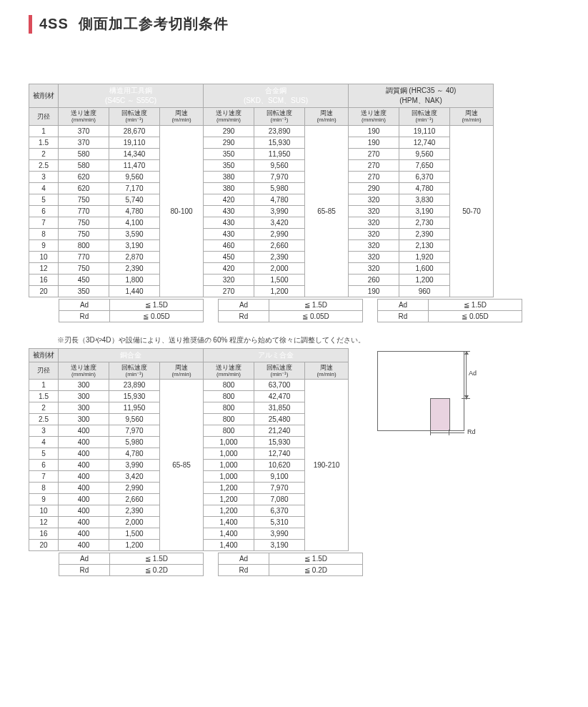 This screenshot has width=588, height=707. Describe the element at coordinates (261, 268) in the screenshot. I see `data-row: 127502,3904202,0003201,600` at that location.